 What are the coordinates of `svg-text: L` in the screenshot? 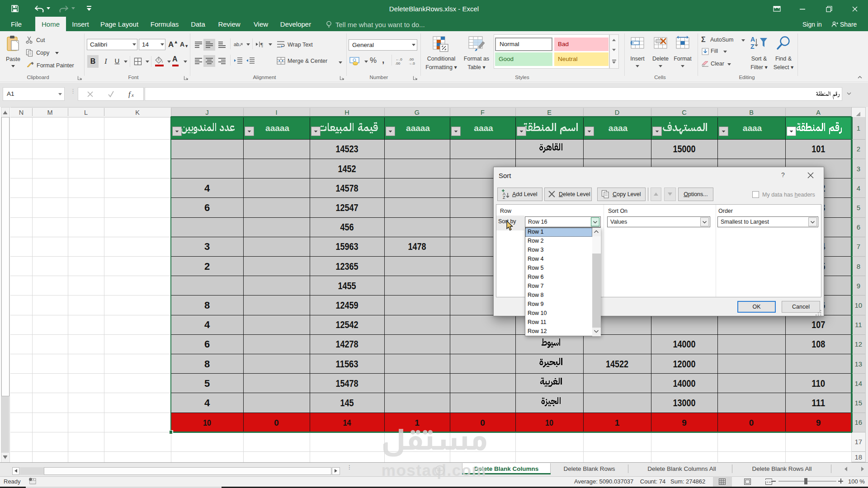 It's located at (86, 113).